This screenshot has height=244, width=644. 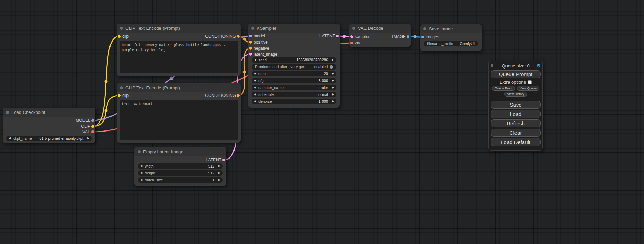 I want to click on node-titlebar: Load Checkpoint, so click(x=49, y=112).